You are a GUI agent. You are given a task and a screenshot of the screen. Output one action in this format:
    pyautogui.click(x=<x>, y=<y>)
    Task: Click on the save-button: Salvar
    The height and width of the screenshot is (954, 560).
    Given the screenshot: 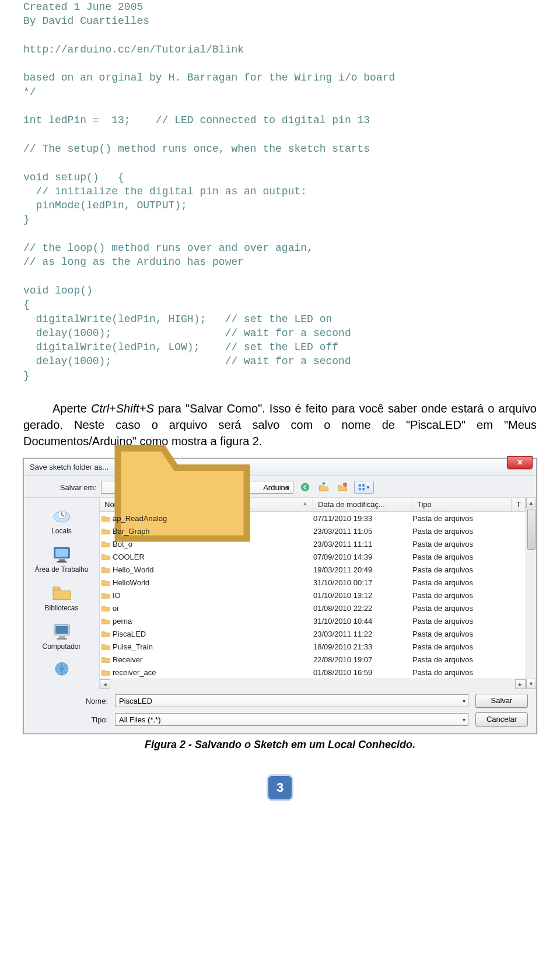 What is the action you would take?
    pyautogui.click(x=502, y=701)
    